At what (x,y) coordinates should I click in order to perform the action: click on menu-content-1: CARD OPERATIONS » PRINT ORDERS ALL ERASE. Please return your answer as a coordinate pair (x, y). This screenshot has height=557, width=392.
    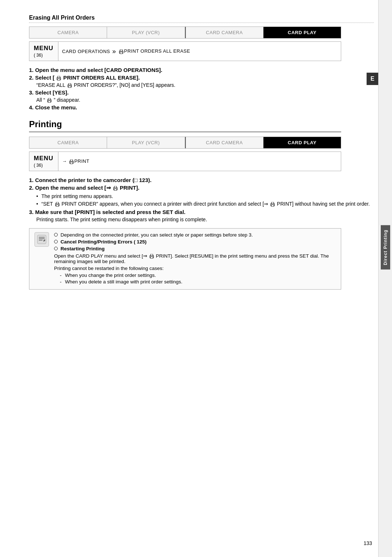
    Looking at the image, I should click on (200, 51).